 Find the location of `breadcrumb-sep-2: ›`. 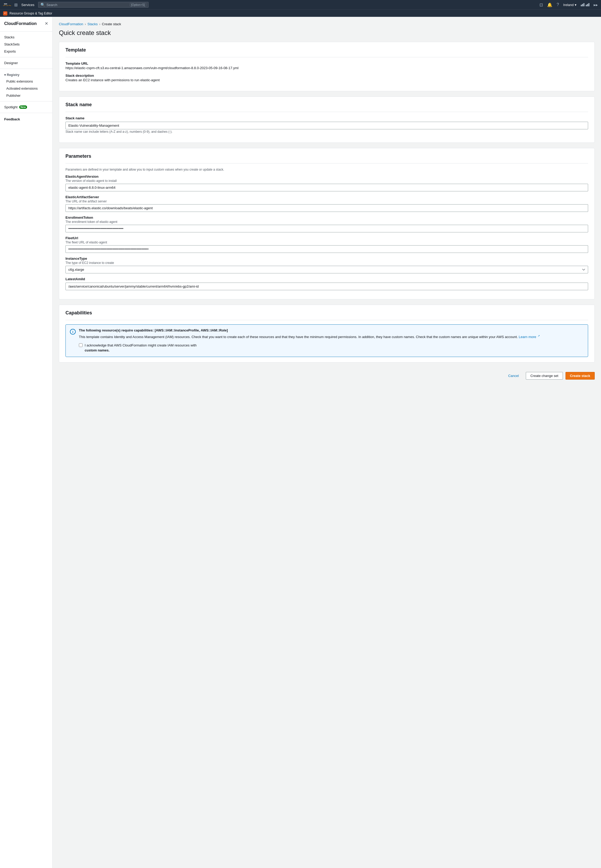

breadcrumb-sep-2: › is located at coordinates (100, 24).